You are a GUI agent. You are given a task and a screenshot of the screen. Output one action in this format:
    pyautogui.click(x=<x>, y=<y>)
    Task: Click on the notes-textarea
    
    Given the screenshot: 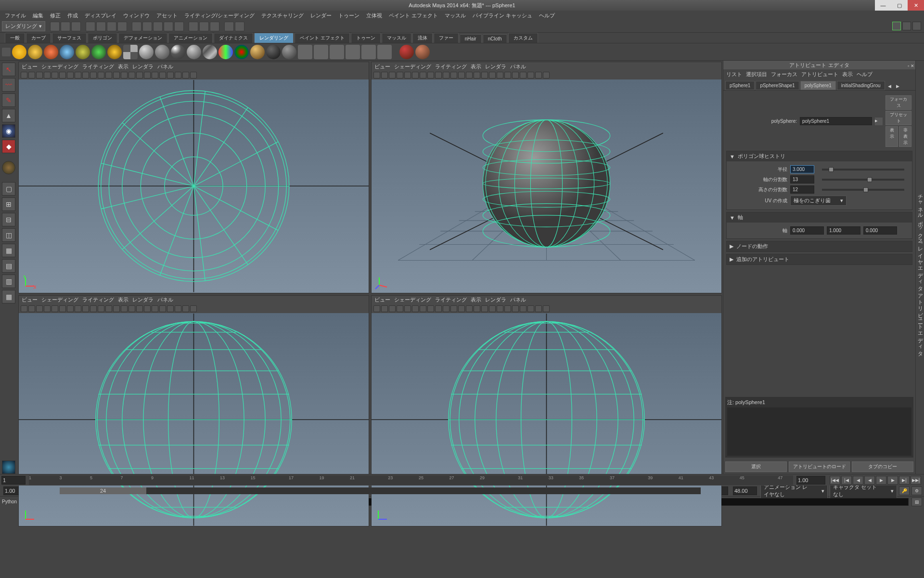 What is the action you would take?
    pyautogui.click(x=819, y=432)
    